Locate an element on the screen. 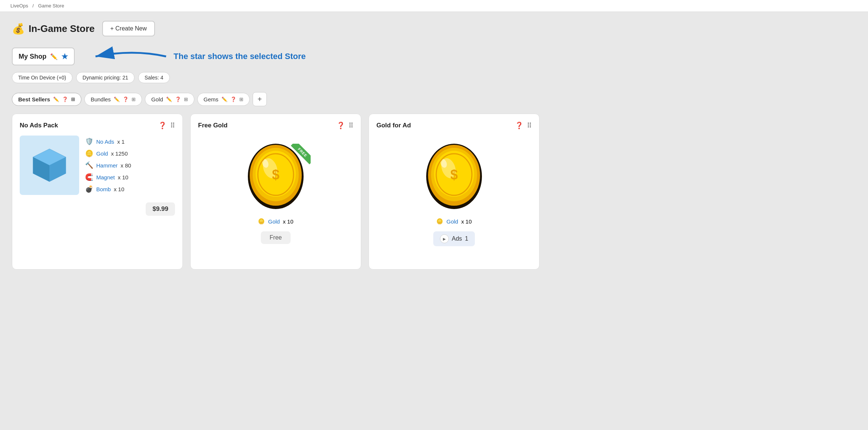 The width and height of the screenshot is (868, 430). tab-gems-grid-icon: ⊞ is located at coordinates (242, 100).